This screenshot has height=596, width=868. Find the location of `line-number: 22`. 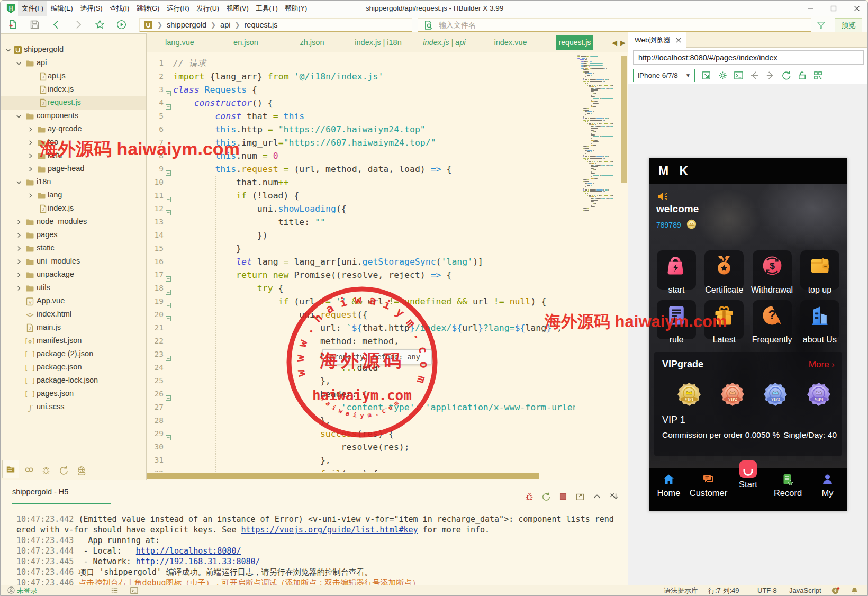

line-number: 22 is located at coordinates (155, 341).